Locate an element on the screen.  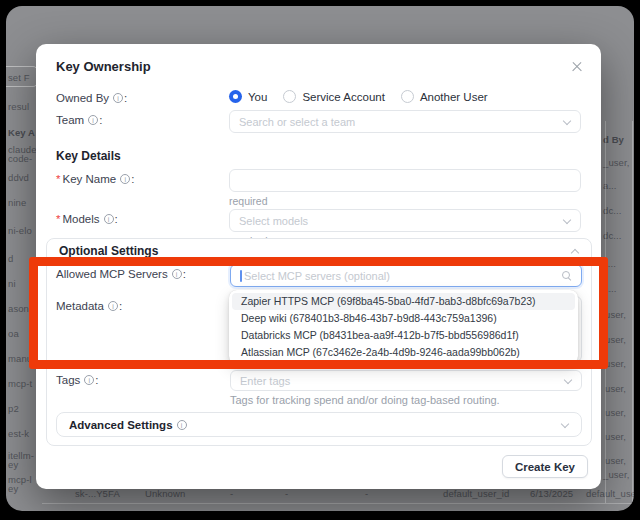
radio-label: Service Account is located at coordinates (343, 97).